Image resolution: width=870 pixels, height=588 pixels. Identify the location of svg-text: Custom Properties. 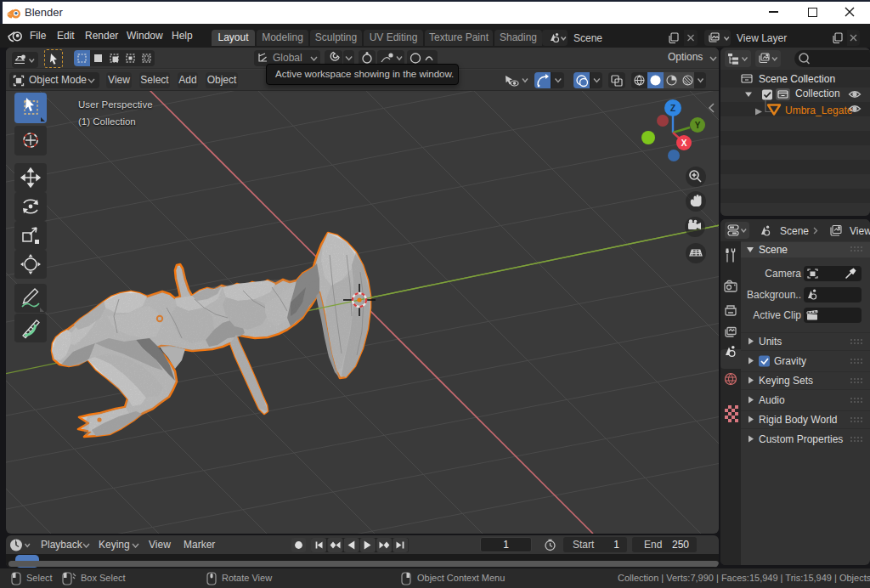
(800, 439).